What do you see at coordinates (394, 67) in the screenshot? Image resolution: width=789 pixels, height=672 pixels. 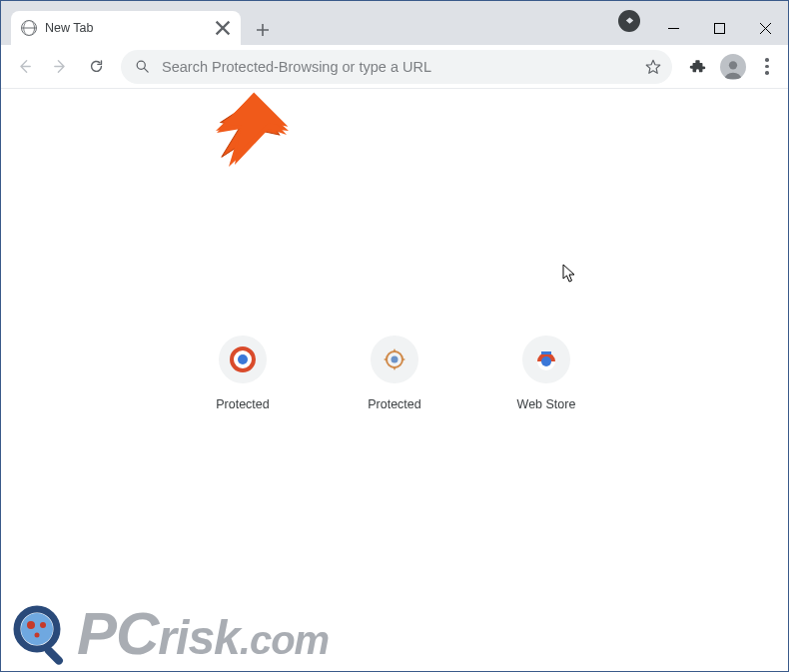 I see `toolbar: Search Protected-Browsing or type a URL` at bounding box center [394, 67].